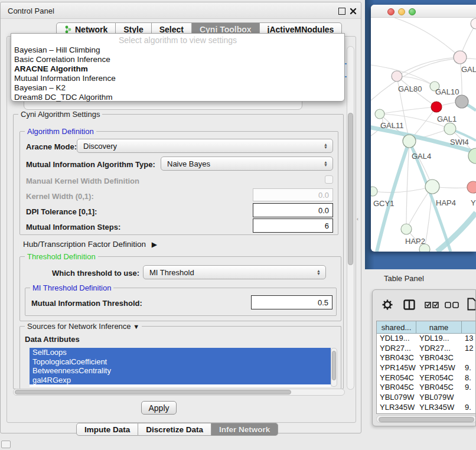  I want to click on float-window-icon, so click(342, 11).